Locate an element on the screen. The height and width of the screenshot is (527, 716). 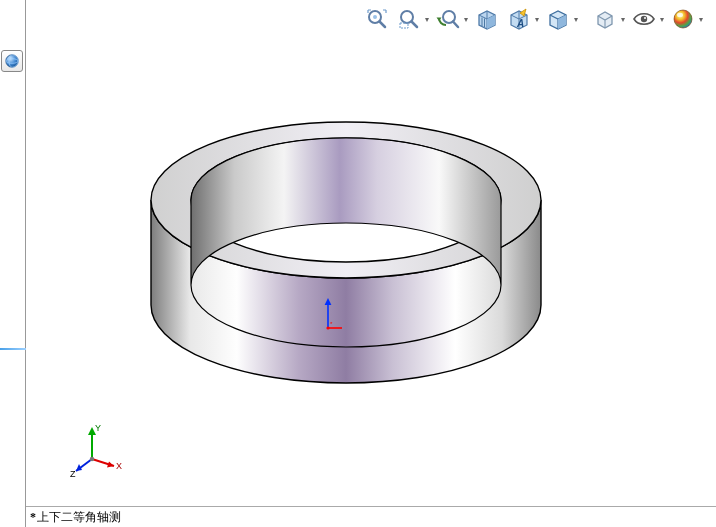
appearance-button is located at coordinates (683, 19).